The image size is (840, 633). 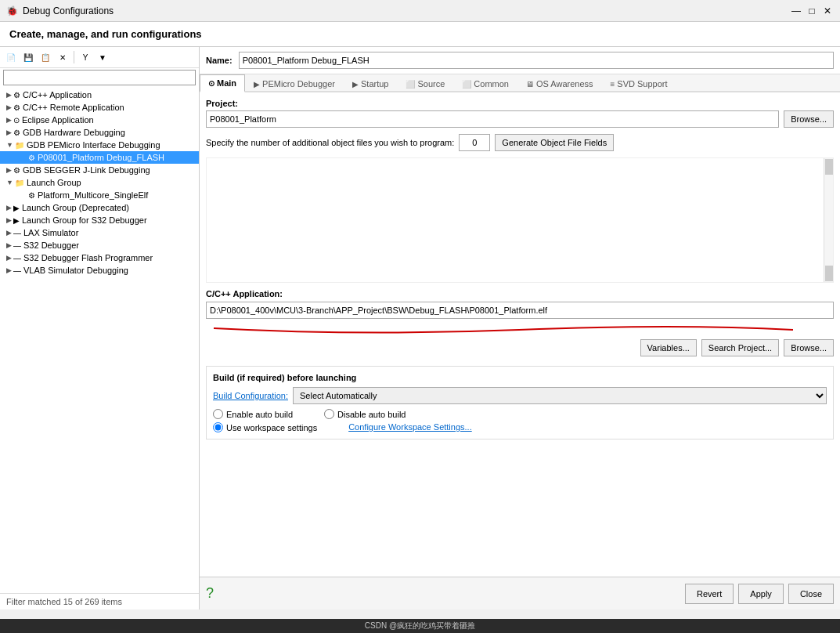 I want to click on object-files-count-input, so click(x=474, y=143).